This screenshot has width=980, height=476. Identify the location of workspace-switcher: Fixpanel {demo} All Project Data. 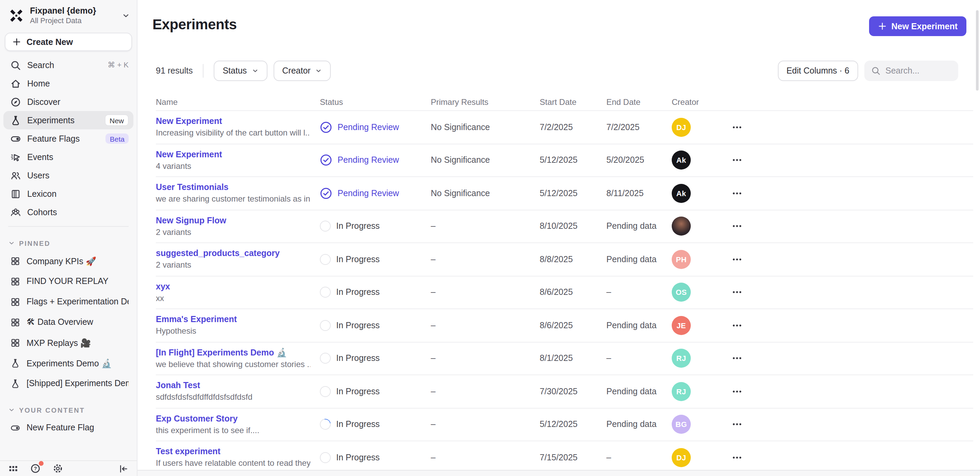
(68, 14).